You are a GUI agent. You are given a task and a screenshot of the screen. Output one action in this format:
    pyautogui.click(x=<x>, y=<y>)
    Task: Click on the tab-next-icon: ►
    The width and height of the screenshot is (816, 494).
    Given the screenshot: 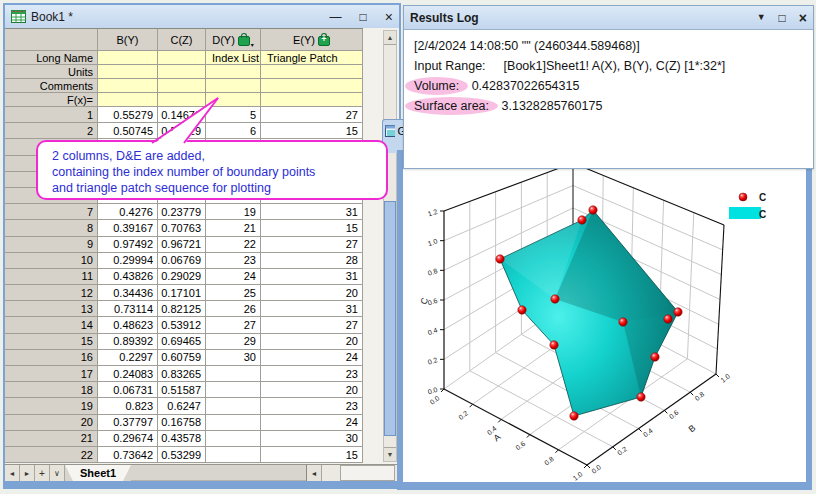 What is the action you would take?
    pyautogui.click(x=28, y=473)
    